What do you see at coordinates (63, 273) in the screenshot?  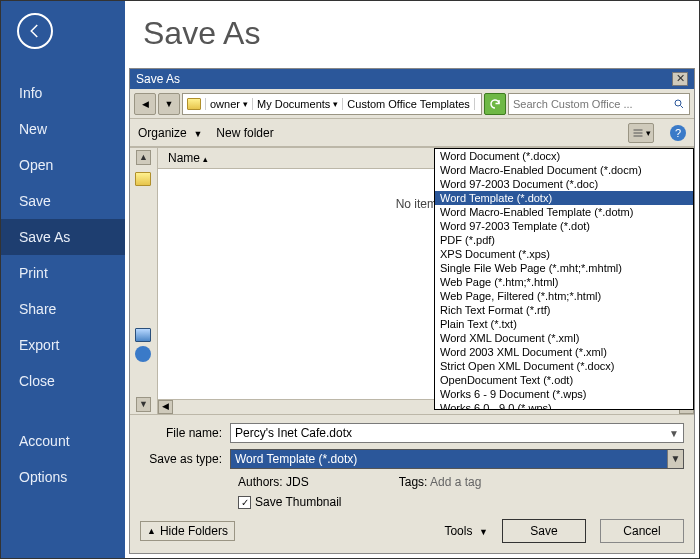 I see `sidebar-item-print: Print` at bounding box center [63, 273].